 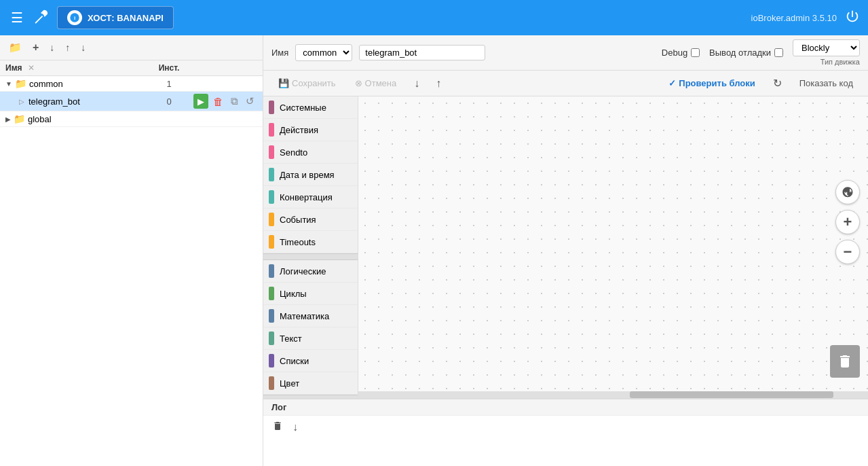 I want to click on debug-output-checkbox, so click(x=779, y=53).